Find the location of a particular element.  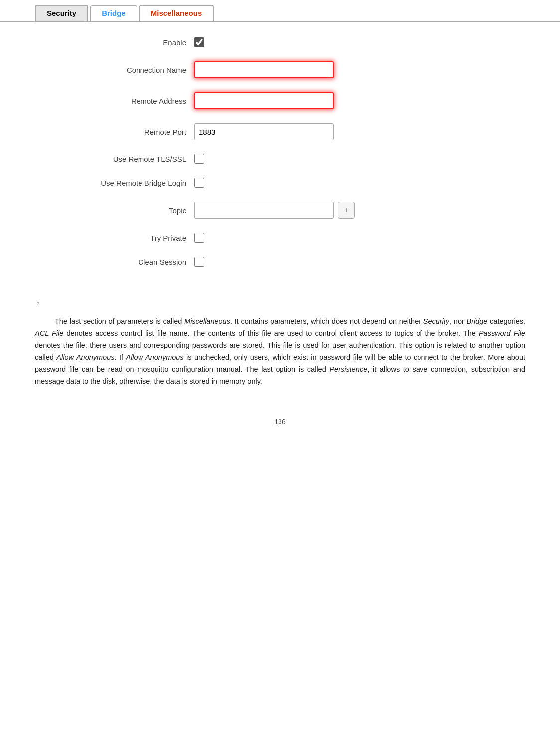

label-try-private: Try Private is located at coordinates (115, 238).